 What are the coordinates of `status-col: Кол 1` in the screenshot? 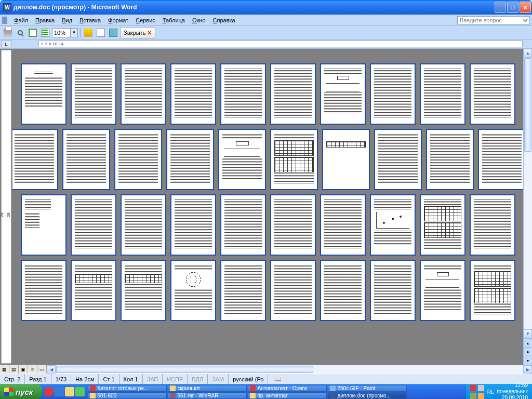 It's located at (131, 379).